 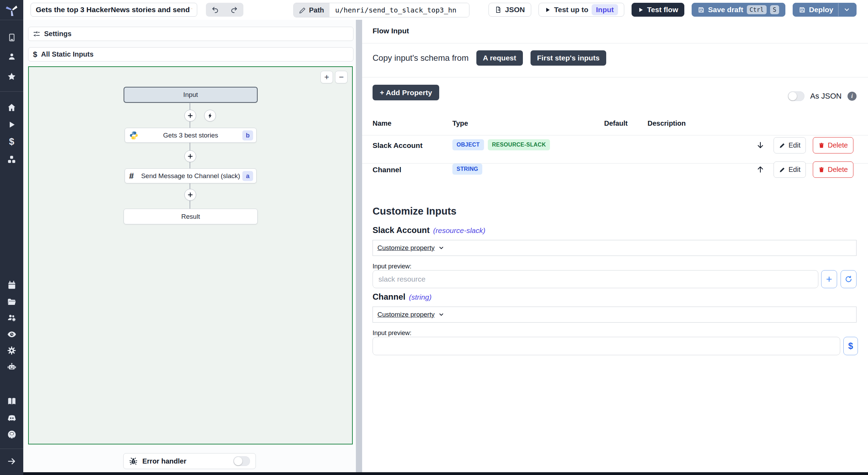 I want to click on user-icon, so click(x=12, y=57).